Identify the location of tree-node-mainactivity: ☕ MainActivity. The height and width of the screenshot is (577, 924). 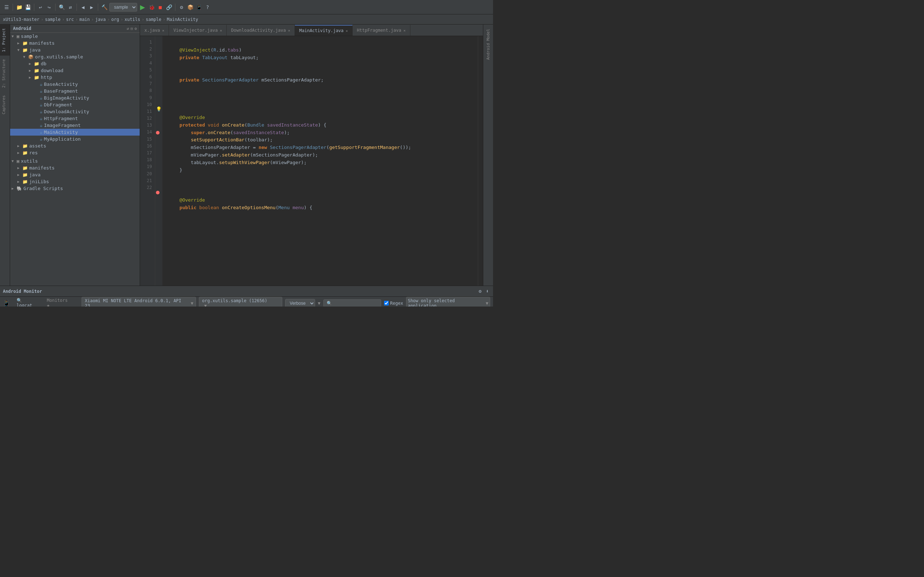
(75, 132).